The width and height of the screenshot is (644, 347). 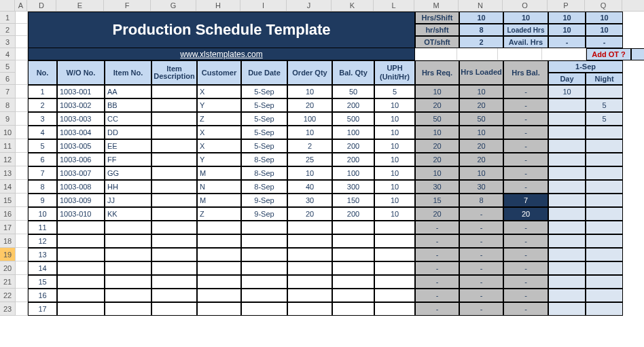 I want to click on cell-bqty: 500, so click(x=353, y=119).